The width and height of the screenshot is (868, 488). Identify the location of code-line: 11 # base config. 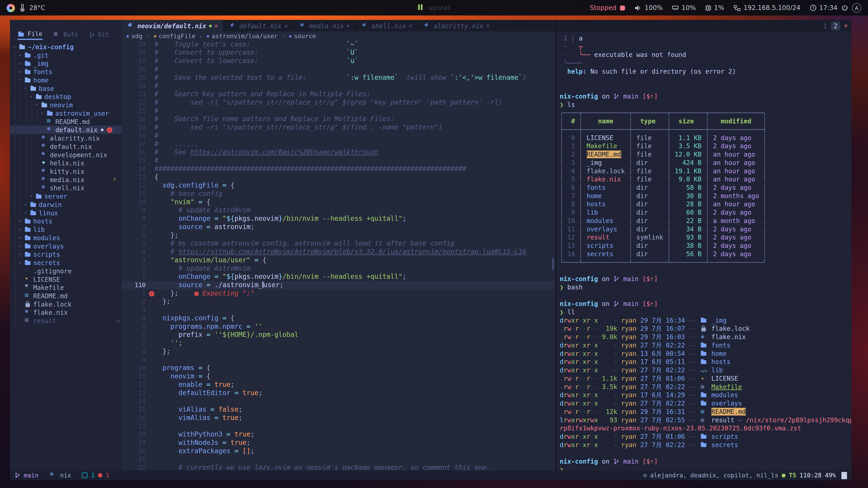
(339, 194).